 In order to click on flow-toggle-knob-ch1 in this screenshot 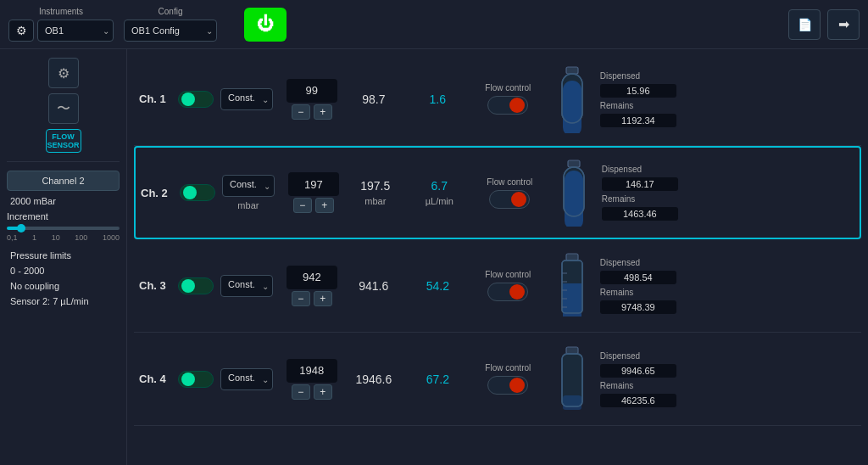, I will do `click(517, 105)`.